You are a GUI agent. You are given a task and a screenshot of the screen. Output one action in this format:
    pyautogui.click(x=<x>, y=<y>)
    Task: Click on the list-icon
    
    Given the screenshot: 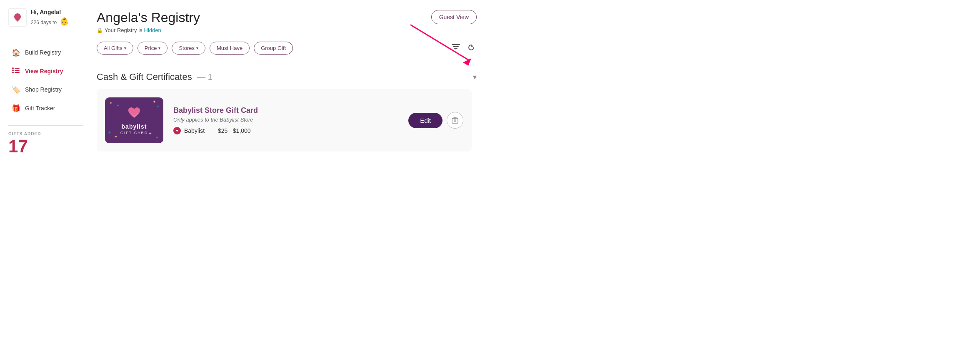 What is the action you would take?
    pyautogui.click(x=16, y=71)
    